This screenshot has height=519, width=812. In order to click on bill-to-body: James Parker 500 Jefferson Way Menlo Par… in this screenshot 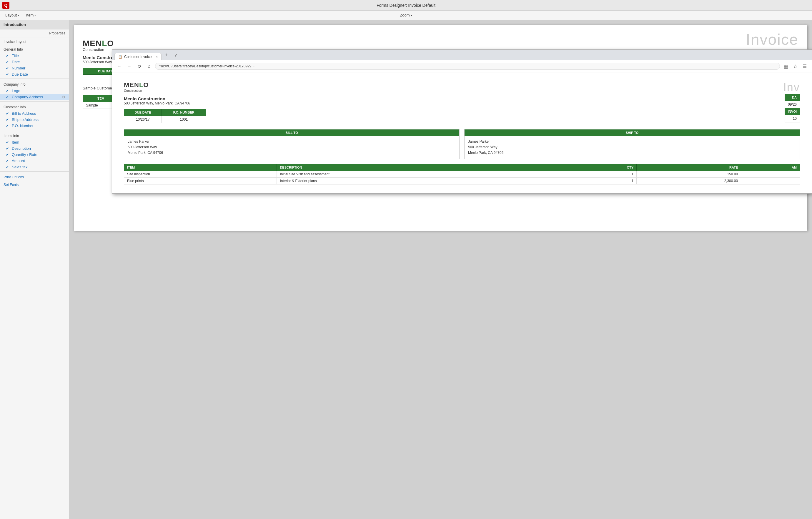, I will do `click(292, 147)`.